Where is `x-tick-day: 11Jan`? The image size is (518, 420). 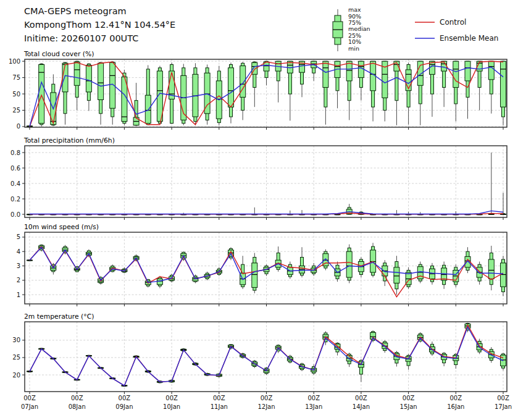 x-tick-day: 11Jan is located at coordinates (219, 406).